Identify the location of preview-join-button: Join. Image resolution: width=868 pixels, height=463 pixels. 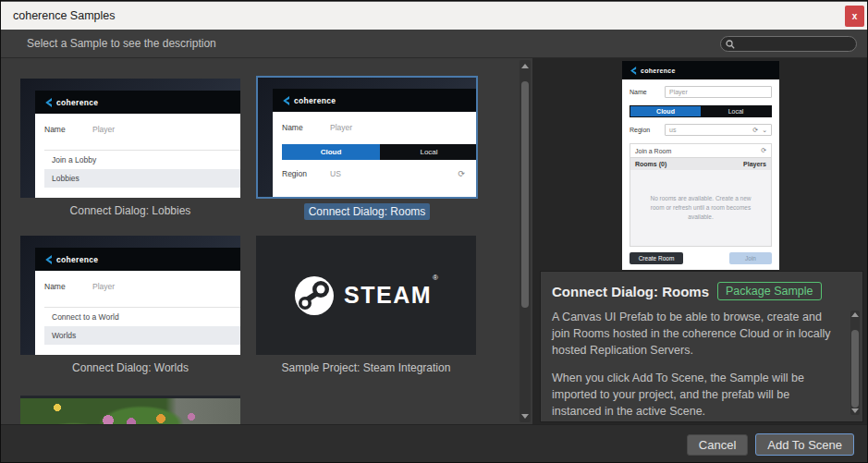
(751, 259).